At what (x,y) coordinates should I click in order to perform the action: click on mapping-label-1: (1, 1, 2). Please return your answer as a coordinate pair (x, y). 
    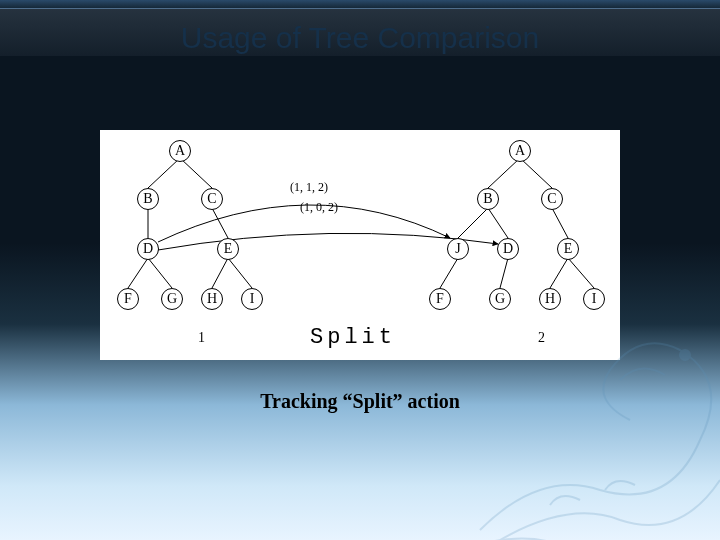
    Looking at the image, I should click on (309, 188).